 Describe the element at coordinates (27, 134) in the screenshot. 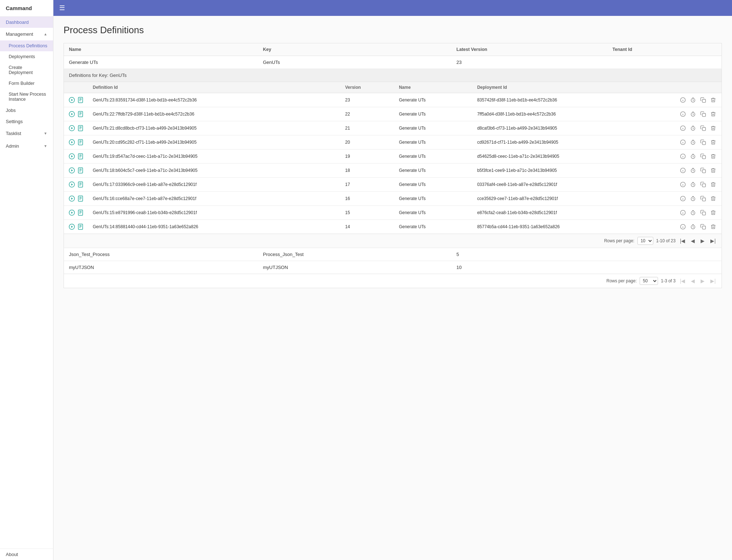

I see `sidebar-tasklist-header: Tasklist ▼` at that location.